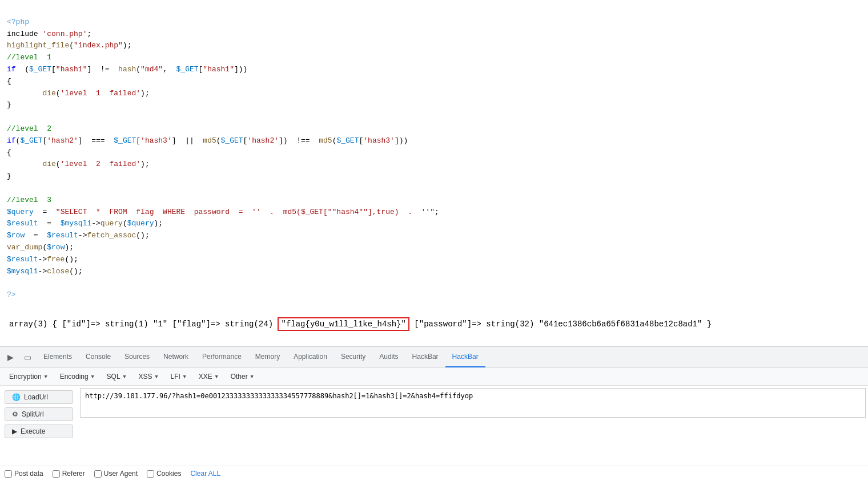 The height and width of the screenshot is (481, 868). Describe the element at coordinates (29, 200) in the screenshot. I see `code-comment3: //level 3` at that location.